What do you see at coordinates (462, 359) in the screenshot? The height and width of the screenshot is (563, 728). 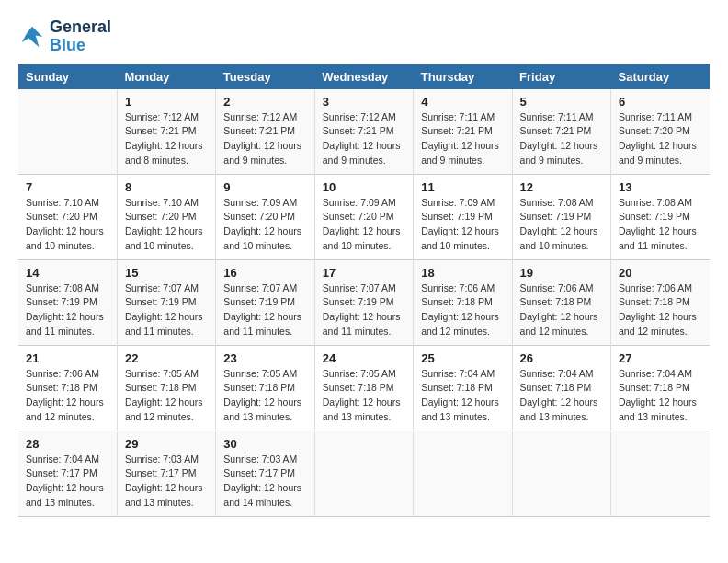 I see `day-number: 25` at bounding box center [462, 359].